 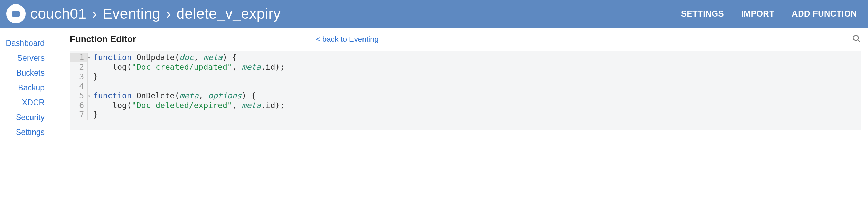 What do you see at coordinates (93, 86) in the screenshot?
I see `code-text` at bounding box center [93, 86].